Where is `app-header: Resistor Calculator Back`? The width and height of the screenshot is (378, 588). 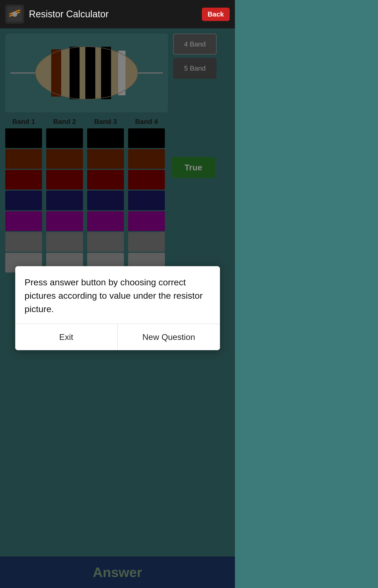 app-header: Resistor Calculator Back is located at coordinates (118, 14).